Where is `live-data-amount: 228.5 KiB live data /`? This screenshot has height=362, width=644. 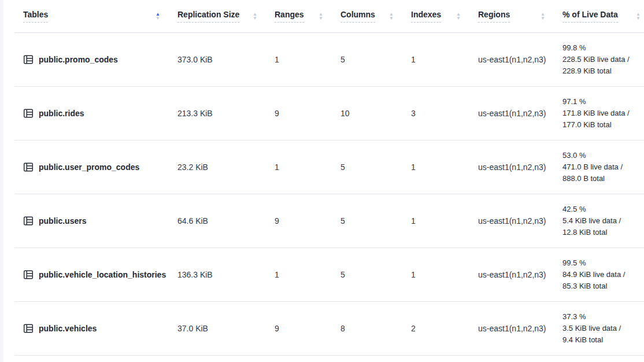 live-data-amount: 228.5 KiB live data / is located at coordinates (601, 60).